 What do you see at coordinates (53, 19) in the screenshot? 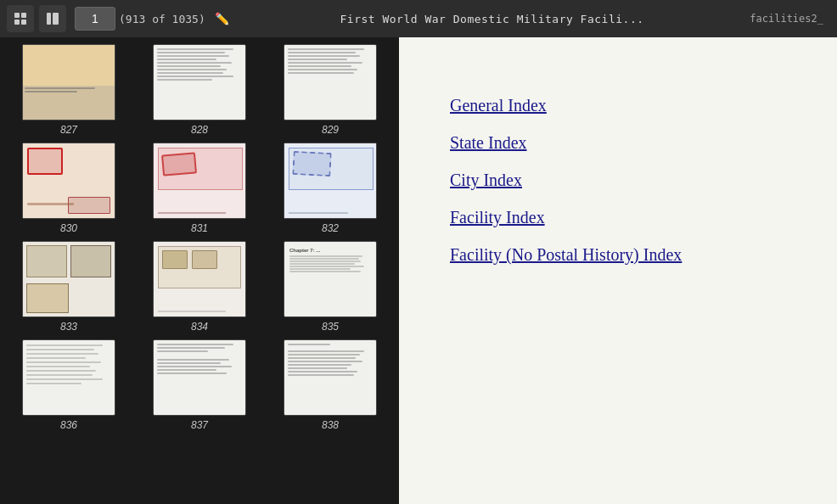
I see `panel-view-button` at bounding box center [53, 19].